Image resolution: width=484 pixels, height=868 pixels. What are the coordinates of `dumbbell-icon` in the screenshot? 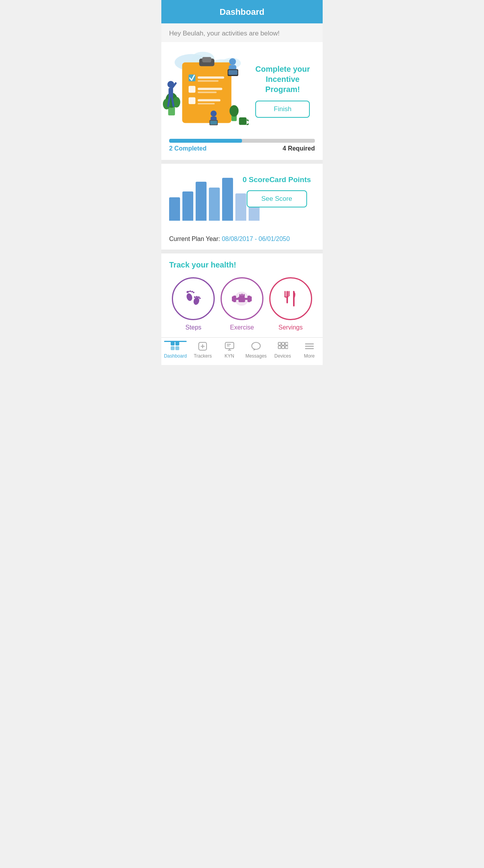 It's located at (242, 299).